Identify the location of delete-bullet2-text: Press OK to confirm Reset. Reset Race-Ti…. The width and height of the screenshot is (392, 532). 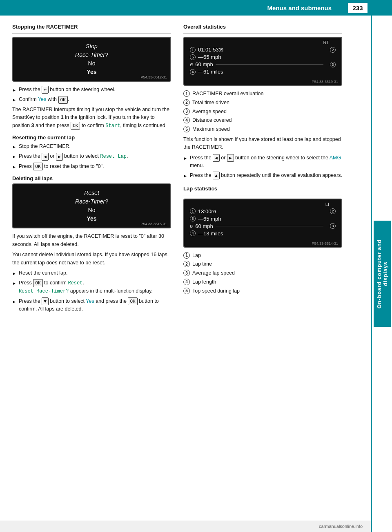
(95, 287).